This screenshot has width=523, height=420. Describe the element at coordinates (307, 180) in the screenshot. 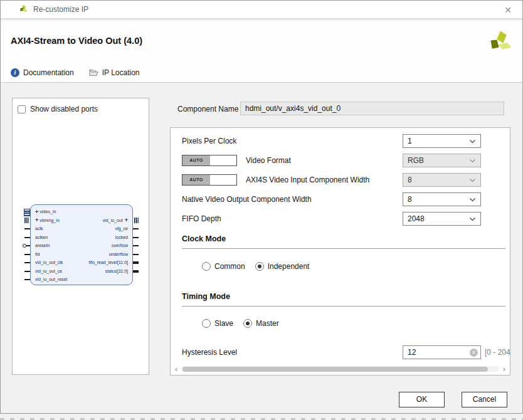

I see `input-width-label: AXI4S Video Input Component Width` at that location.